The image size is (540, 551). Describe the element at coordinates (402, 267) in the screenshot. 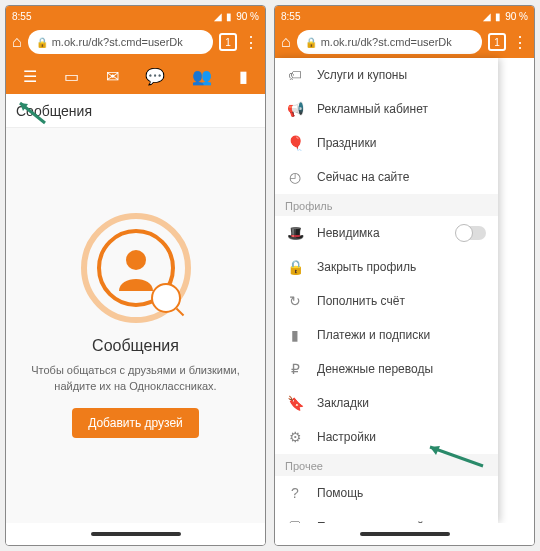

I see `drawer-item-label: Закрыть профиль` at that location.